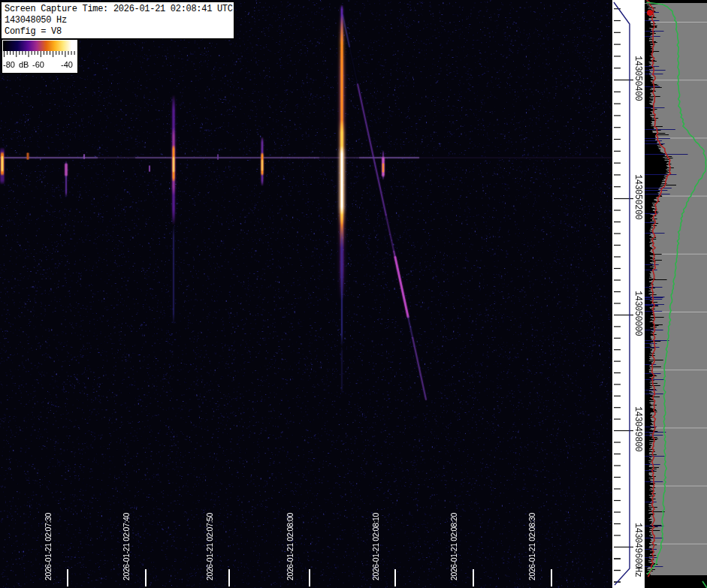 This screenshot has width=707, height=588. What do you see at coordinates (119, 32) in the screenshot?
I see `config-line: Config = V8` at bounding box center [119, 32].